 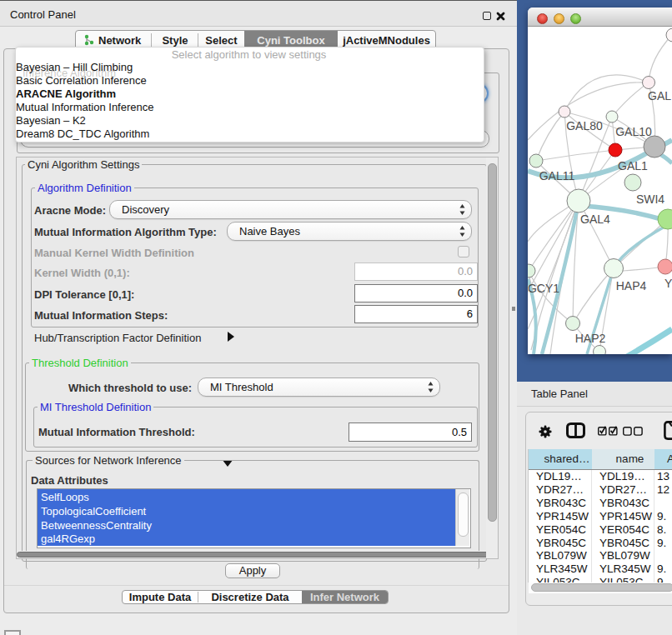 What do you see at coordinates (650, 199) in the screenshot?
I see `svg-text: SWI4` at bounding box center [650, 199].